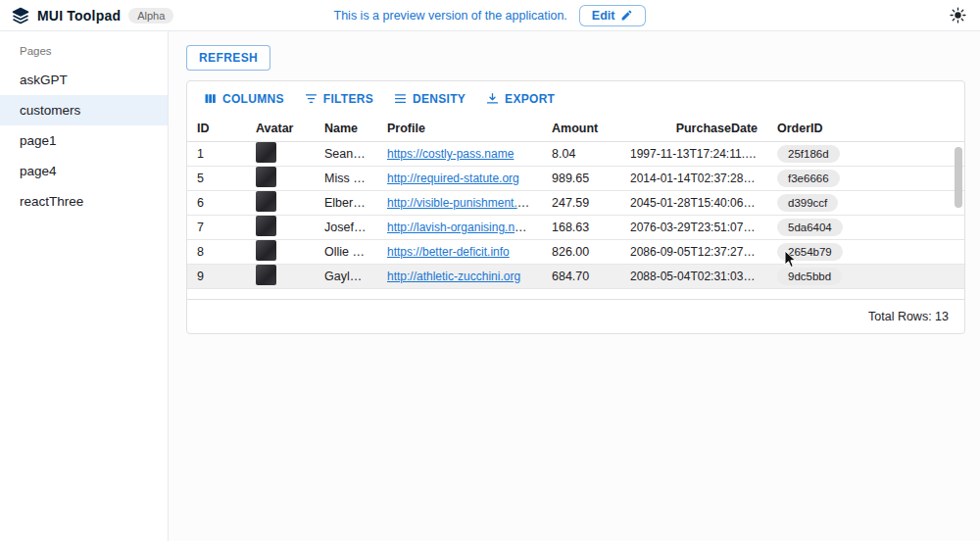 The width and height of the screenshot is (980, 541). Describe the element at coordinates (581, 203) in the screenshot. I see `cell-amount: 247.59` at that location.